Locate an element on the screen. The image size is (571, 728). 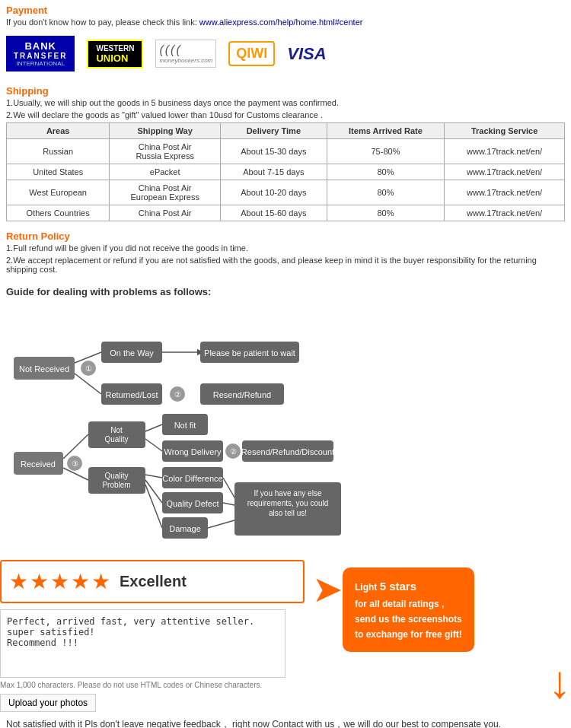
svg-text: Returned/Lost is located at coordinates (131, 395).